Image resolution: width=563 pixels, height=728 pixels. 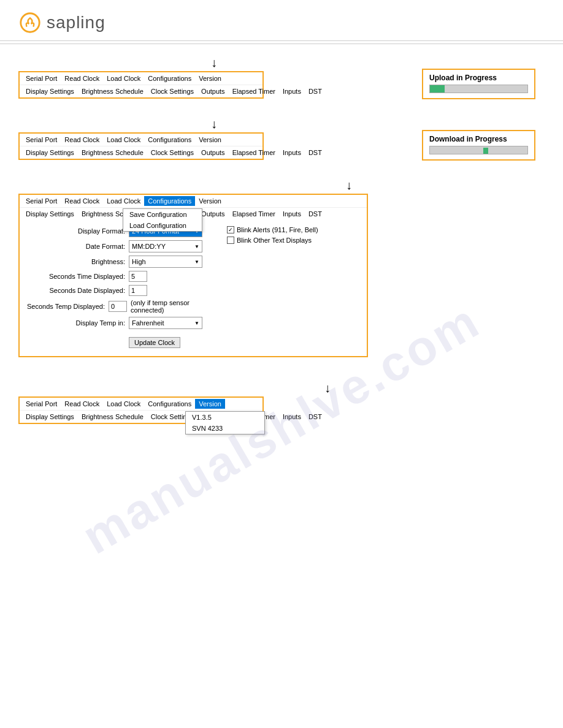 I want to click on upload-menu-configurations: Configurations, so click(x=169, y=78).